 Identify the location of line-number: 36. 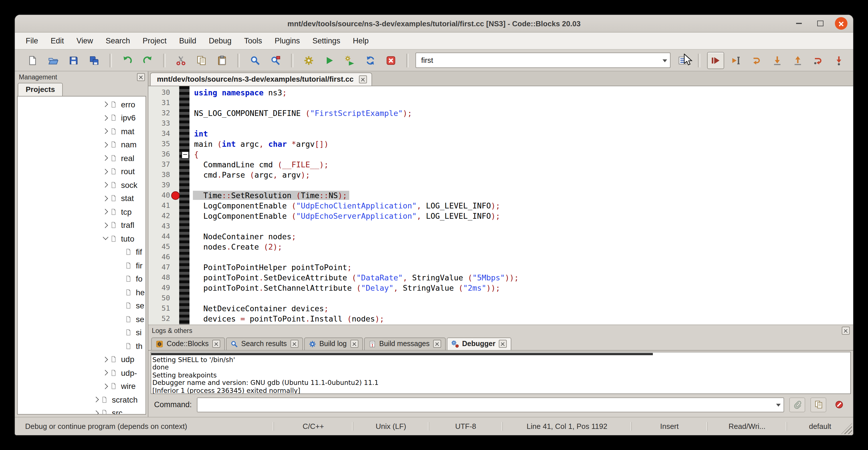
(159, 154).